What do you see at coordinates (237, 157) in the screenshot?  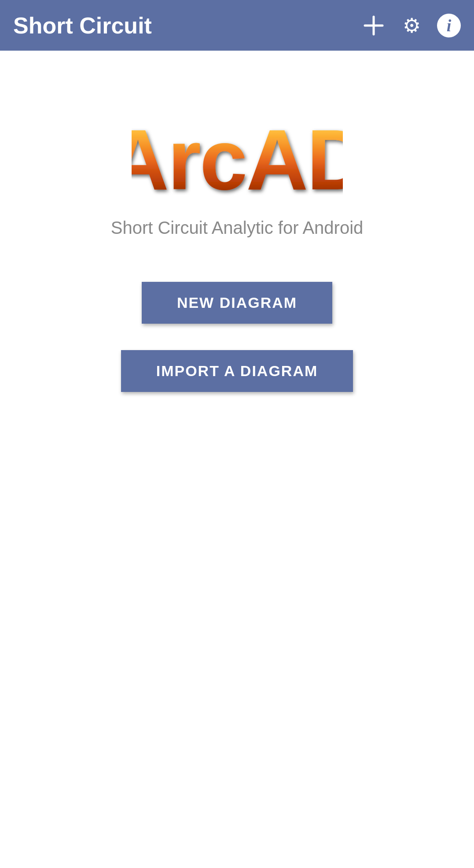 I see `svg-text: ArcAD` at bounding box center [237, 157].